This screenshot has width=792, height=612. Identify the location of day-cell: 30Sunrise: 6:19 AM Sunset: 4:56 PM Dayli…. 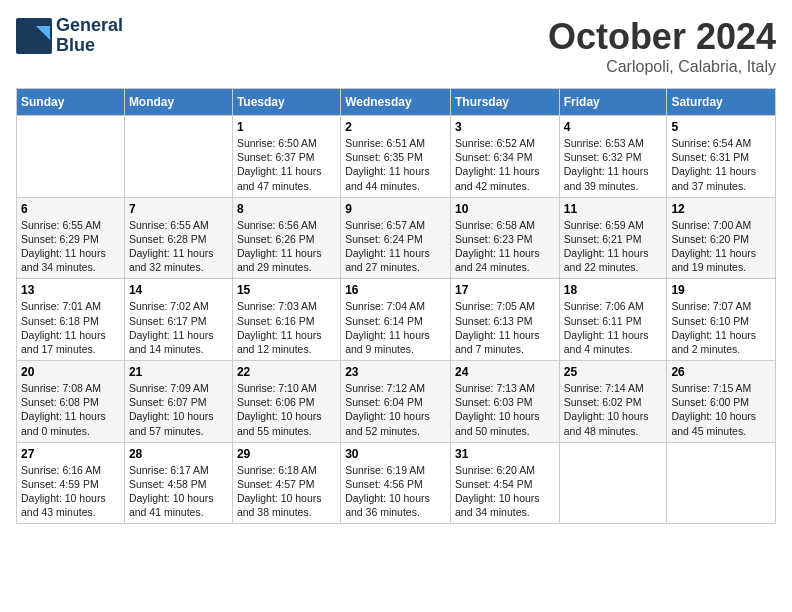
(396, 483).